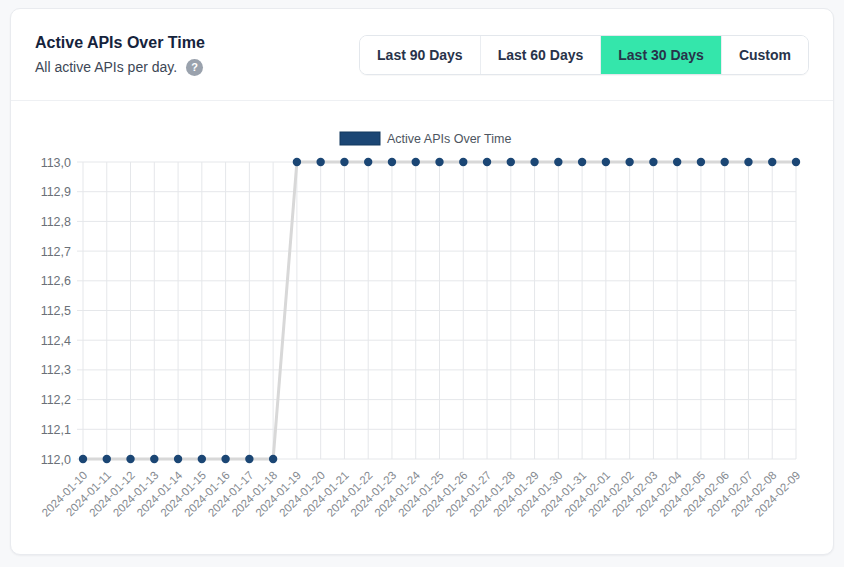  Describe the element at coordinates (56, 400) in the screenshot. I see `y-axis-tick-label: 112,2` at that location.